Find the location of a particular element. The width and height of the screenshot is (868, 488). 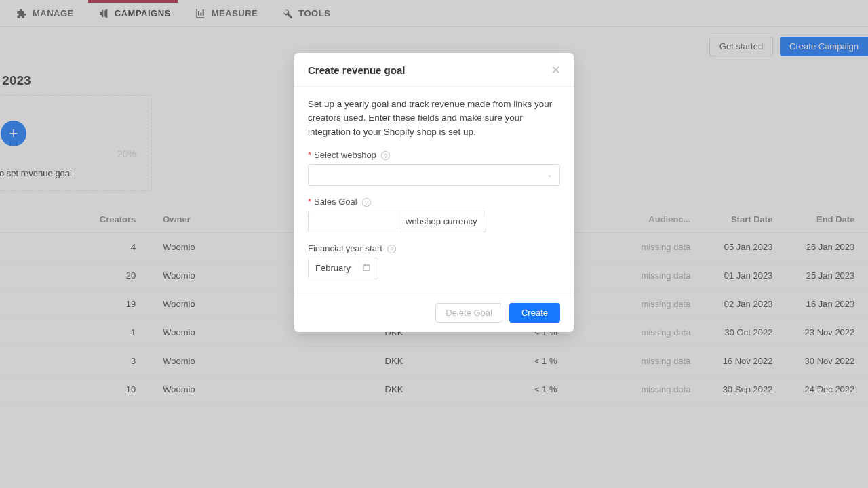

create-button: Create is located at coordinates (534, 313).